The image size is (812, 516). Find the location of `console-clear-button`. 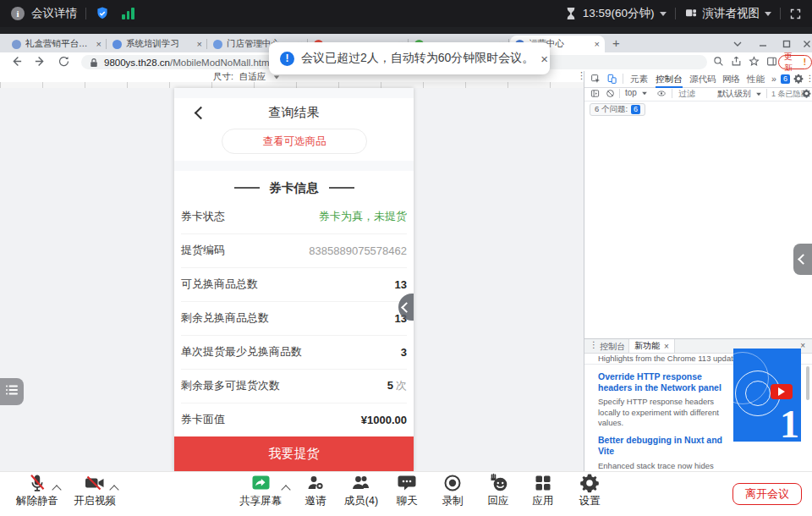

console-clear-button is located at coordinates (611, 95).